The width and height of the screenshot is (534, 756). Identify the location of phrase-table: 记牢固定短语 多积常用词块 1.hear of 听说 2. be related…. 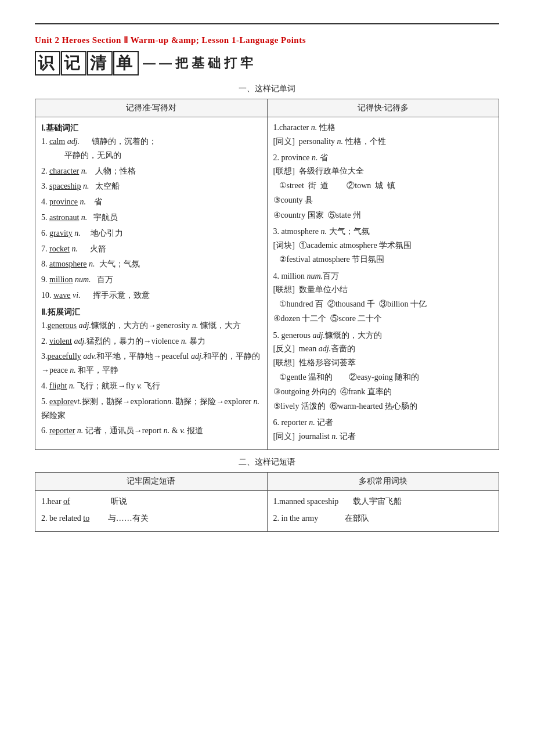
(267, 502).